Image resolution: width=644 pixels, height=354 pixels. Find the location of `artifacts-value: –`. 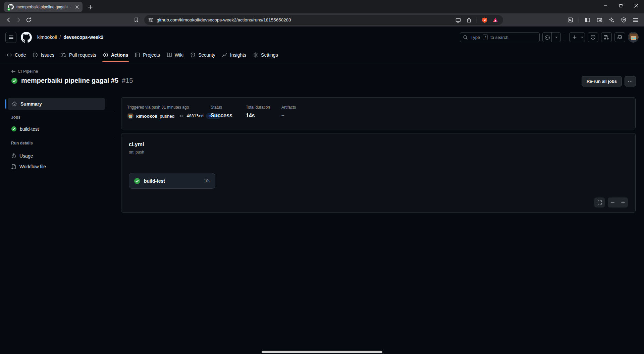

artifacts-value: – is located at coordinates (283, 116).